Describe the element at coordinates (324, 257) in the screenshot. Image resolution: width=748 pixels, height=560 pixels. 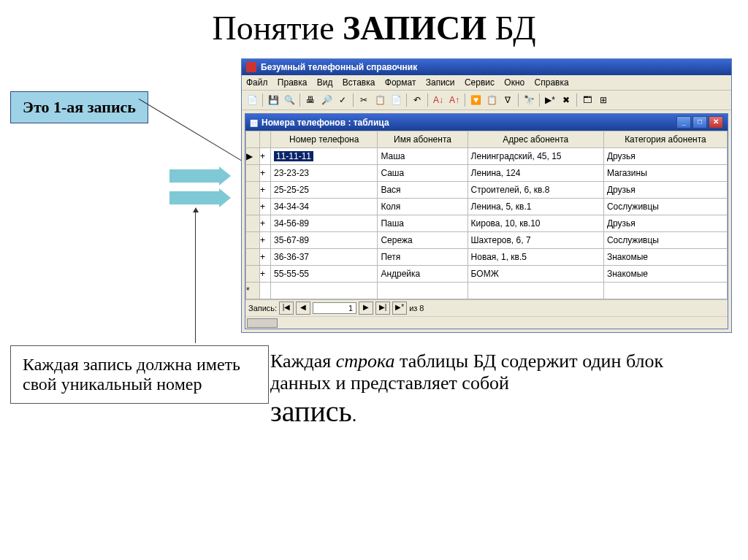
I see `cell-phone: 36-36-37` at that location.